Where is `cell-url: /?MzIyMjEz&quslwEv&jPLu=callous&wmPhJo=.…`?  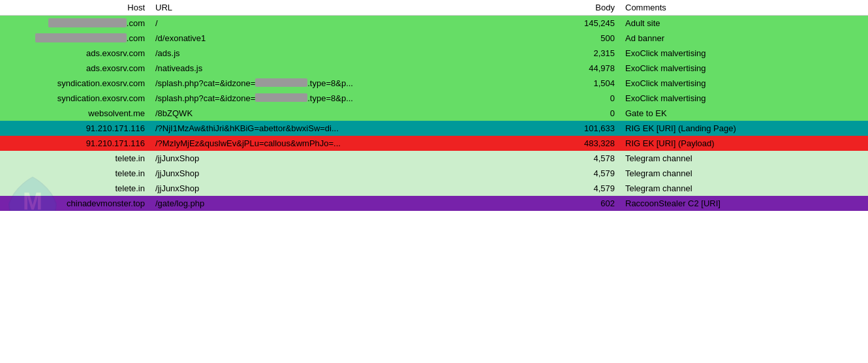
cell-url: /?MzIyMjEz&quslwEv&jPLu=callous&wmPhJo=.… is located at coordinates (352, 144).